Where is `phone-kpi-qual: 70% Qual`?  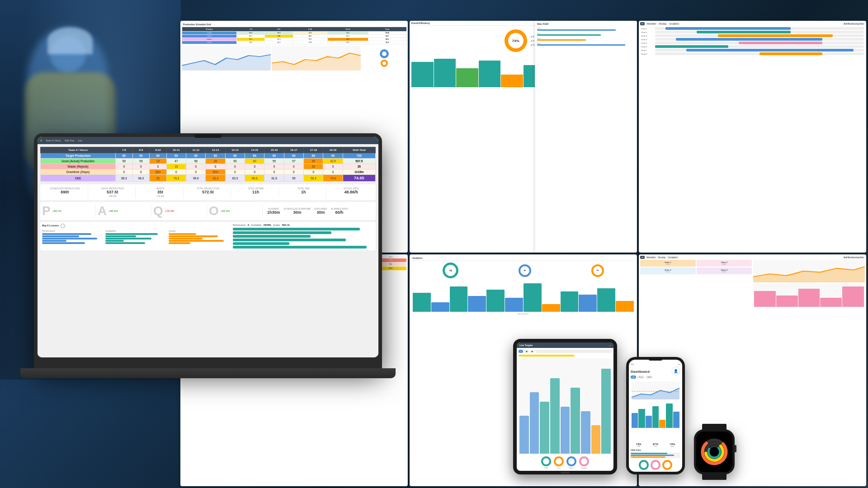
phone-kpi-qual: 70% Qual is located at coordinates (672, 445).